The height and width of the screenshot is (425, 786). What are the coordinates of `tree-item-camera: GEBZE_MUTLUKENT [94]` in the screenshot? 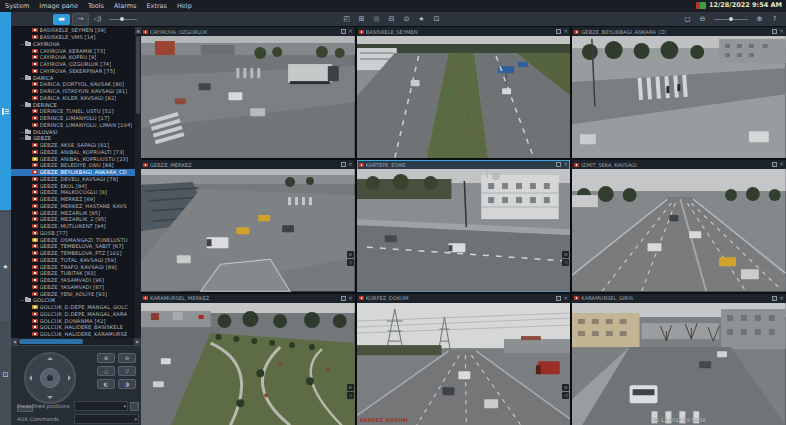 It's located at (73, 226).